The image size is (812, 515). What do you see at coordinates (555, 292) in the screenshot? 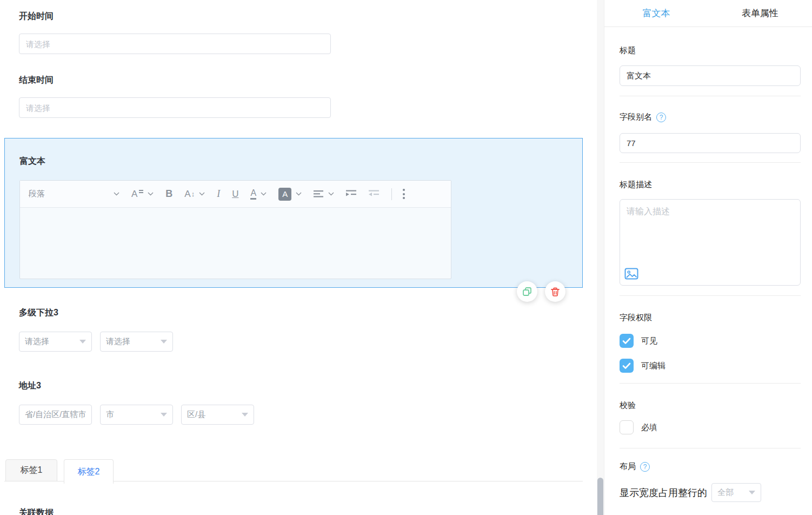
I see `delete-field-button` at bounding box center [555, 292].